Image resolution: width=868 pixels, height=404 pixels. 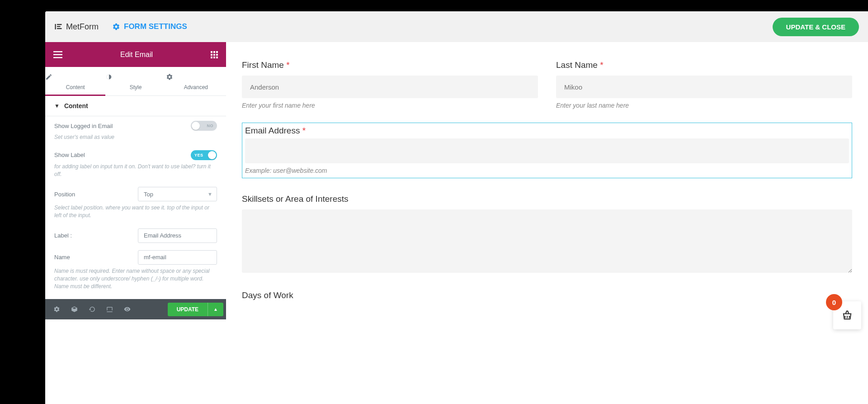 I want to click on toggle-text: YES, so click(x=199, y=155).